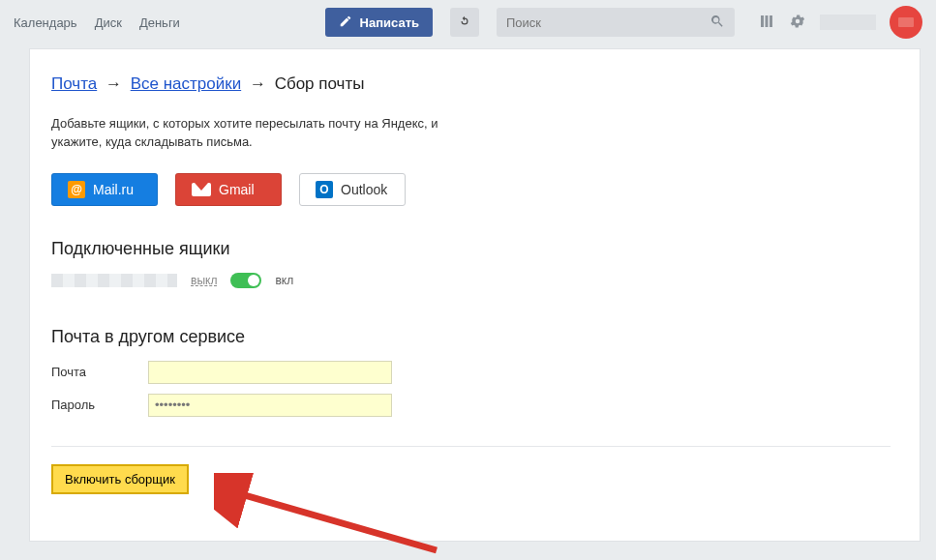  Describe the element at coordinates (470, 190) in the screenshot. I see `provider-buttons: @ Mail.ru Gmail O Outlook` at that location.